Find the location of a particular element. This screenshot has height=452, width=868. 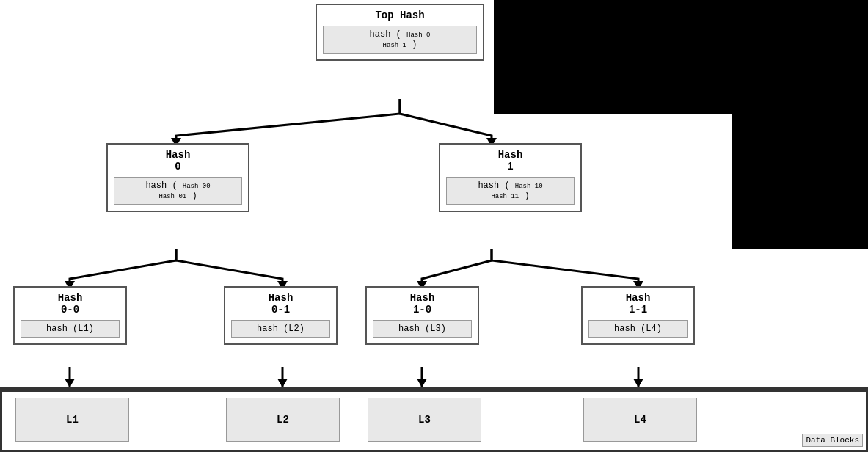

data-block-l4: L4 is located at coordinates (640, 420).